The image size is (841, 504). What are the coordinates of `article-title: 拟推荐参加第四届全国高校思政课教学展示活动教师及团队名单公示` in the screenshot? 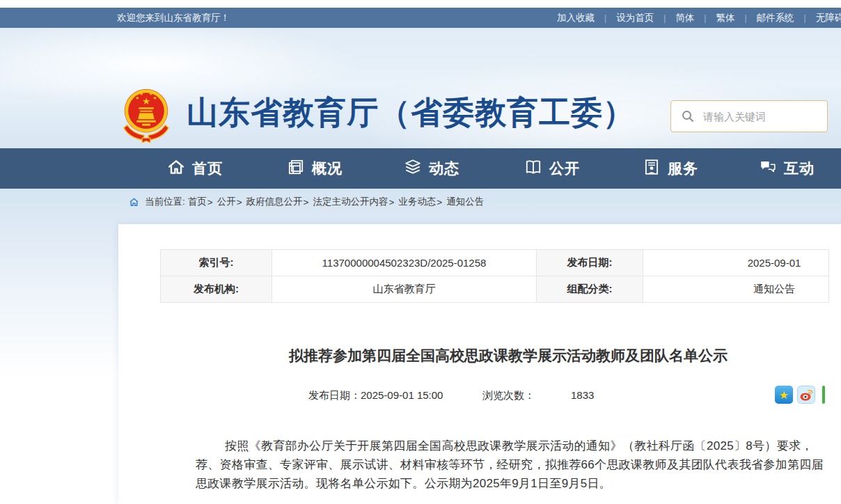 It's located at (501, 356).